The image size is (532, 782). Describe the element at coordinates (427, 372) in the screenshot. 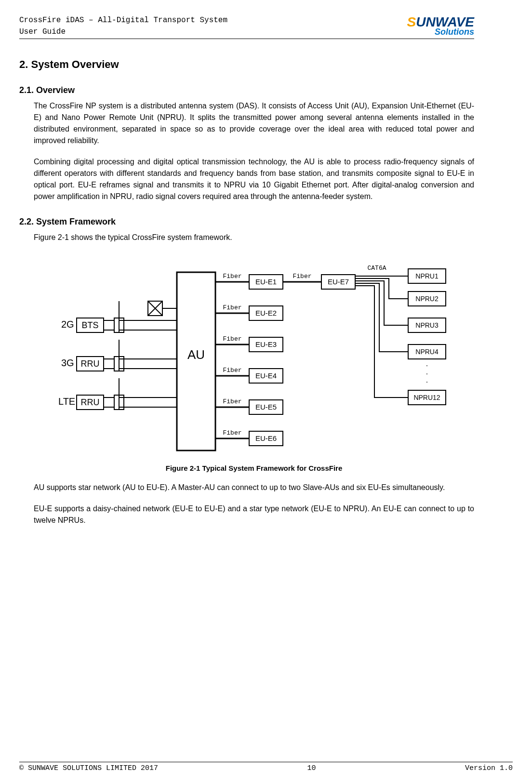

I see `npru-dot2: .` at that location.